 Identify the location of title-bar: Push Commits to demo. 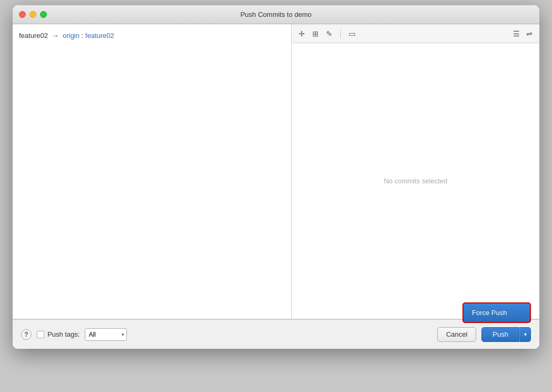
(276, 15).